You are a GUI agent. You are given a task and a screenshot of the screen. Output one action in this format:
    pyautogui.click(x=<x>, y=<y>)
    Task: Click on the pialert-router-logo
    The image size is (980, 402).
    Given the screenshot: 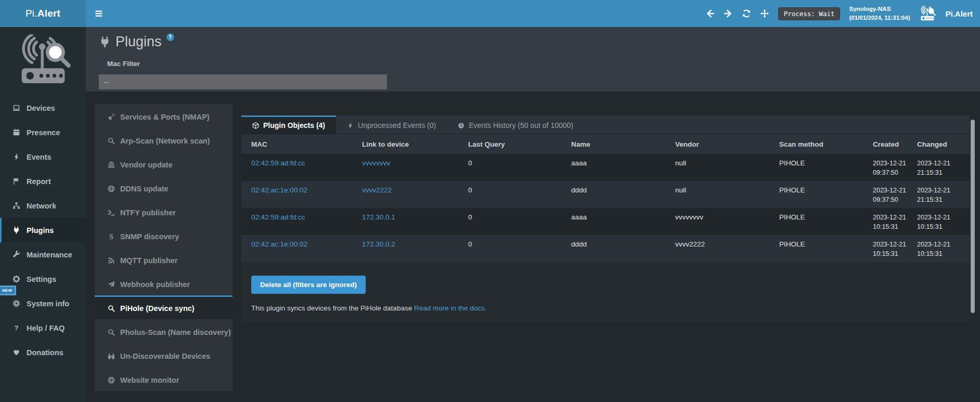 What is the action you would take?
    pyautogui.click(x=43, y=60)
    